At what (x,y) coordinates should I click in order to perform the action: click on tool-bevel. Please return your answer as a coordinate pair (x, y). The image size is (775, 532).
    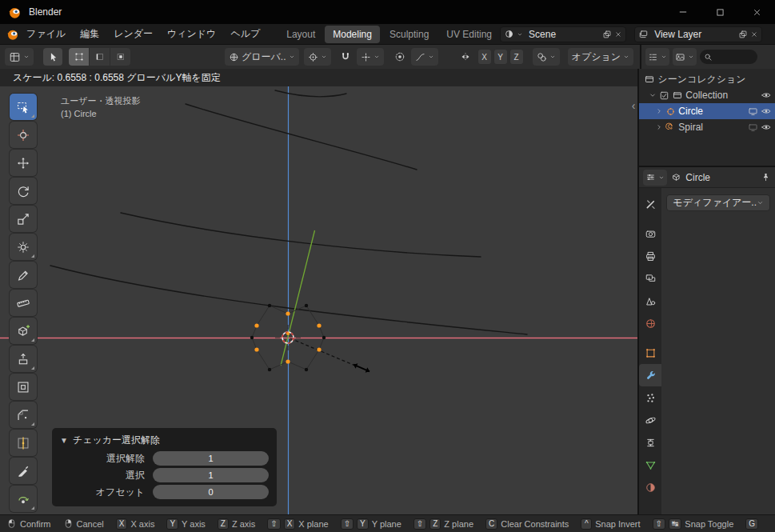
    Looking at the image, I should click on (23, 414).